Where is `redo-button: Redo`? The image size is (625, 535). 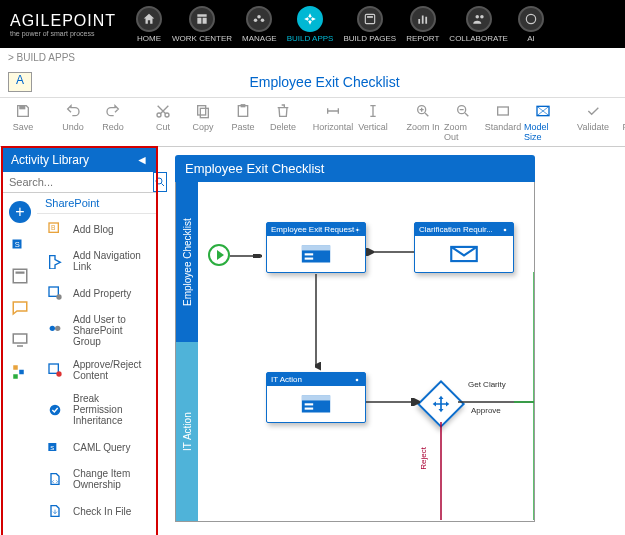 redo-button: Redo is located at coordinates (113, 122).